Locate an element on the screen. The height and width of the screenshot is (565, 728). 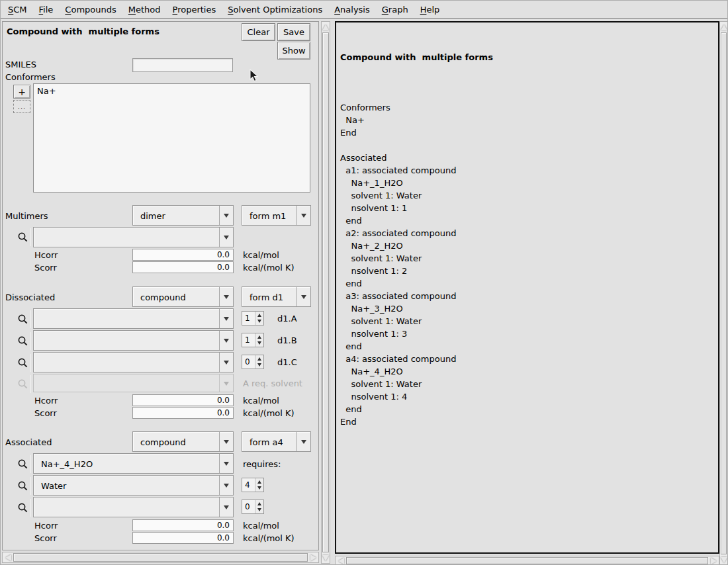
list-item: Na+ is located at coordinates (173, 91).